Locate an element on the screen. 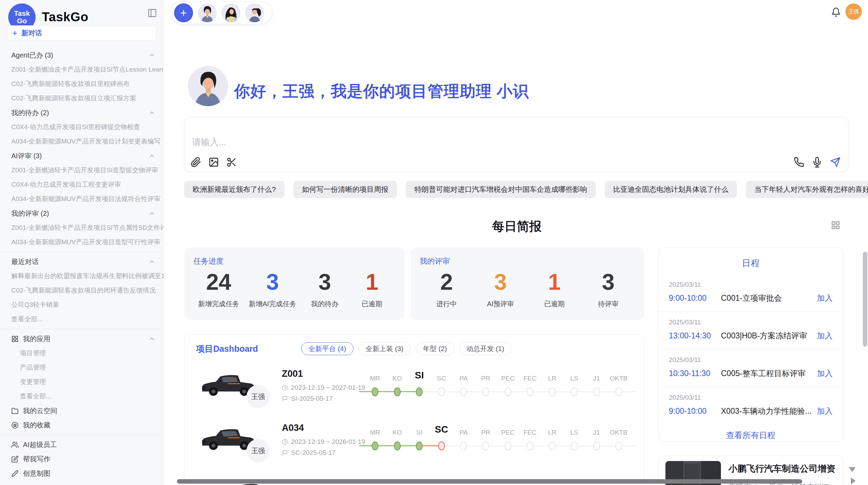  sidebar-item: A034-全新新能源MUV产品开发项目造型可行性评审 is located at coordinates (82, 242).